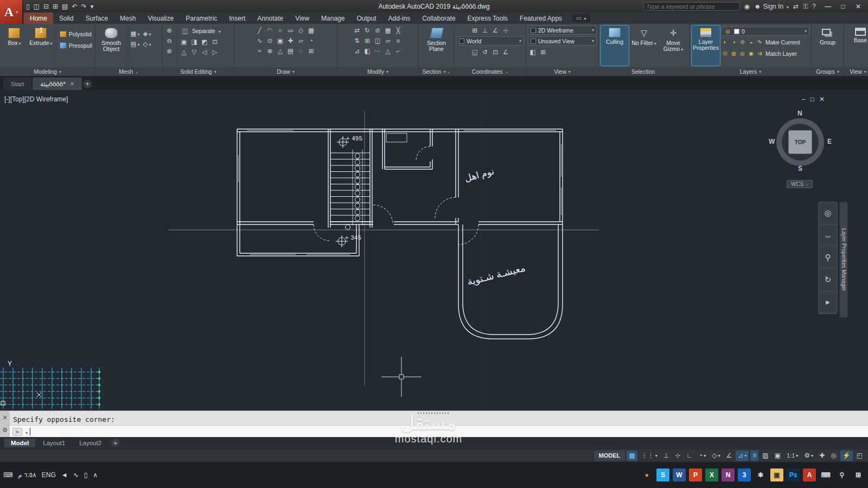 The image size is (868, 488). I want to click on ribbon-tab: Parametric, so click(201, 18).